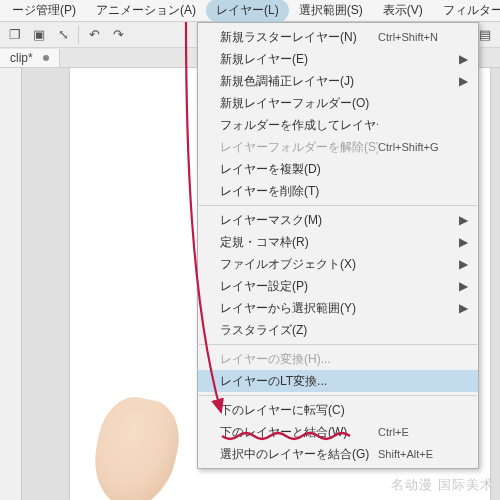 Image resolution: width=500 pixels, height=500 pixels. What do you see at coordinates (299, 410) in the screenshot?
I see `menu-item-label: 下のレイヤーに転写(C)` at bounding box center [299, 410].